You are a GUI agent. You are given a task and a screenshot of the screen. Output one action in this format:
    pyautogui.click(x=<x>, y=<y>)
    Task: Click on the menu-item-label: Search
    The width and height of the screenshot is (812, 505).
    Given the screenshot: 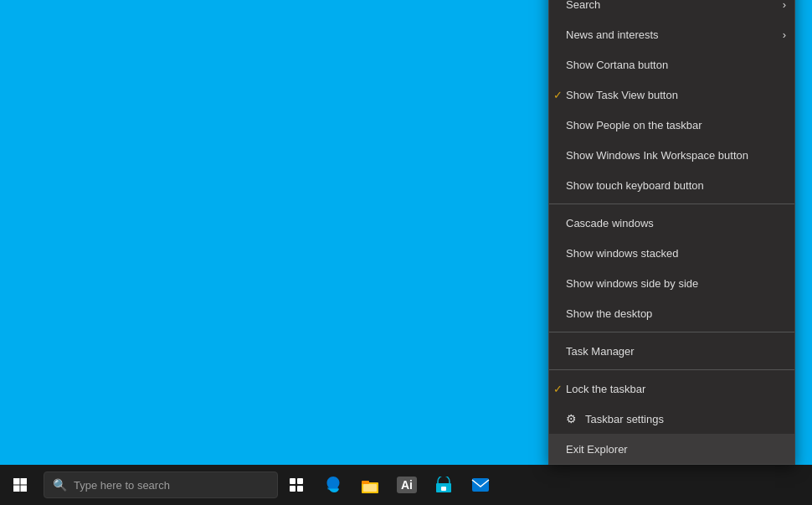 What is the action you would take?
    pyautogui.click(x=583, y=5)
    